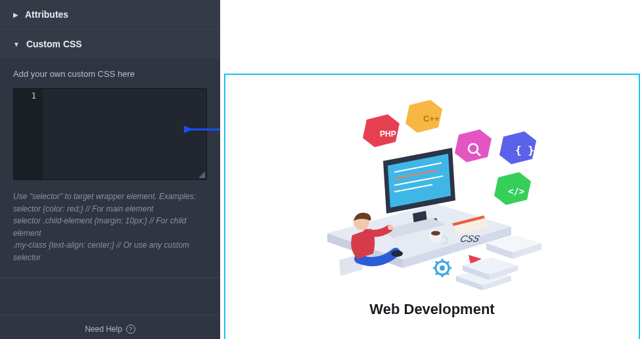 The height and width of the screenshot is (339, 644). Describe the element at coordinates (518, 148) in the screenshot. I see `badge-braces-icon: { }` at that location.